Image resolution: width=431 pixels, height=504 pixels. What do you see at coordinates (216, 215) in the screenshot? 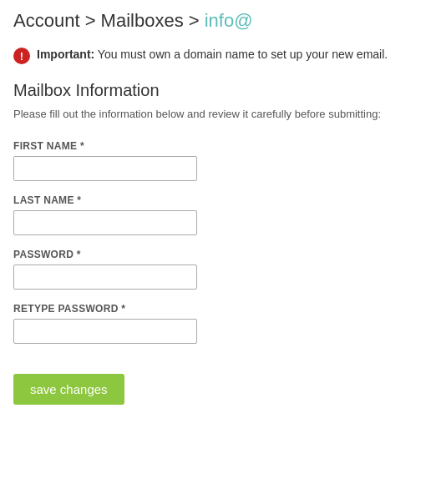
I see `last-name-group: LAST NAME *` at bounding box center [216, 215].